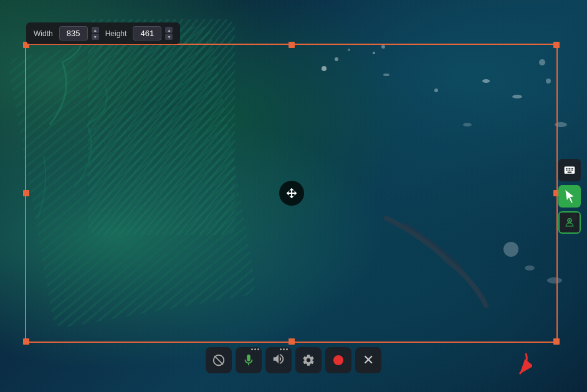 This screenshot has height=392, width=587. Describe the element at coordinates (249, 360) in the screenshot. I see `mic-wrapper` at that location.